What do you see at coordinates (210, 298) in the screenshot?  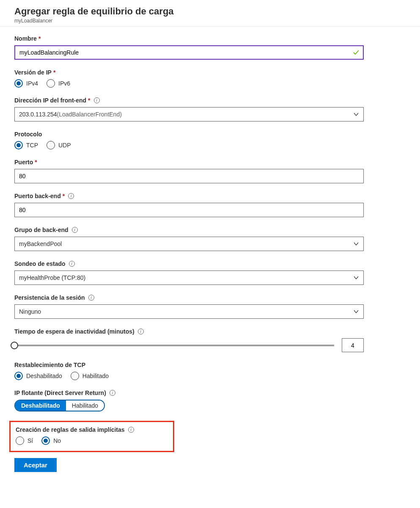 I see `persistence-label: Persistencia de la sesión i` at bounding box center [210, 298].